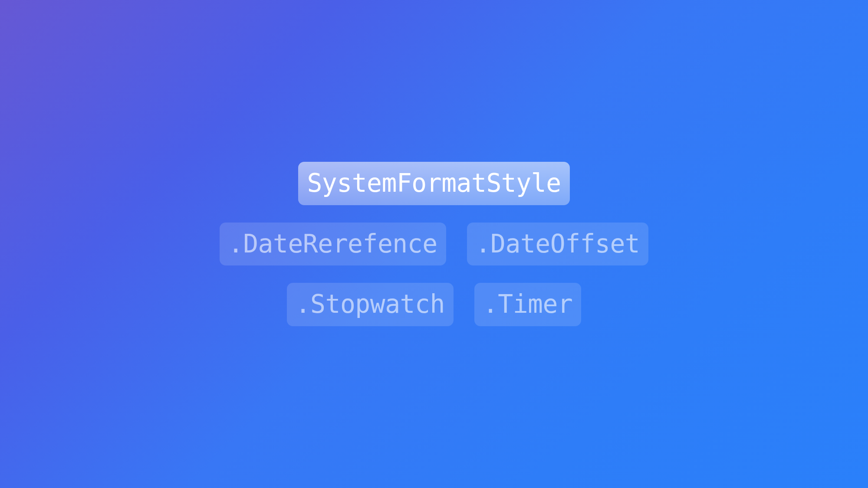 The image size is (868, 488). I want to click on date-reference-pill: .DateRerefence, so click(333, 244).